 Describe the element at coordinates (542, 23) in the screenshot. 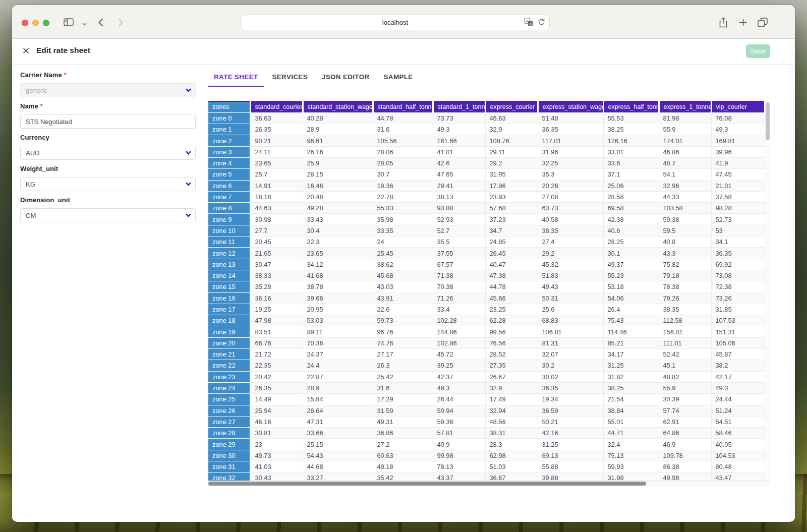

I see `reload-icon` at that location.